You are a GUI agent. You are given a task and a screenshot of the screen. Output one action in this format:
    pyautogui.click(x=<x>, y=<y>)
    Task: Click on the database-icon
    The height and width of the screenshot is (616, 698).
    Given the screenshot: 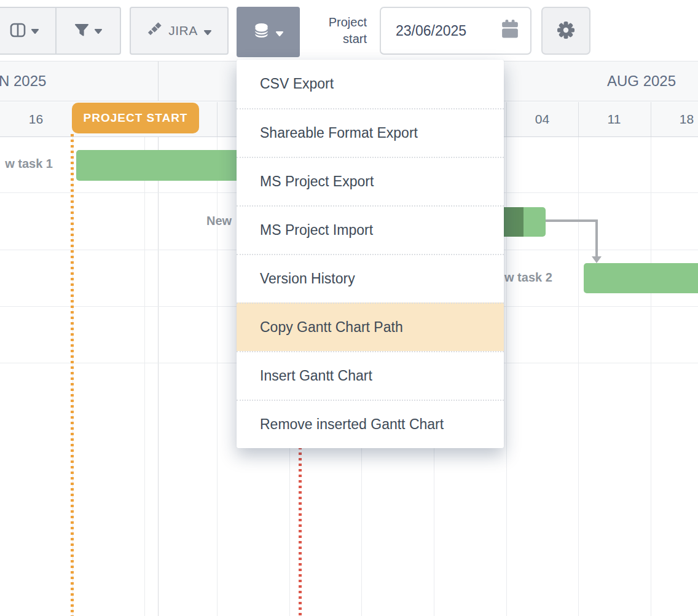 What is the action you would take?
    pyautogui.click(x=262, y=32)
    